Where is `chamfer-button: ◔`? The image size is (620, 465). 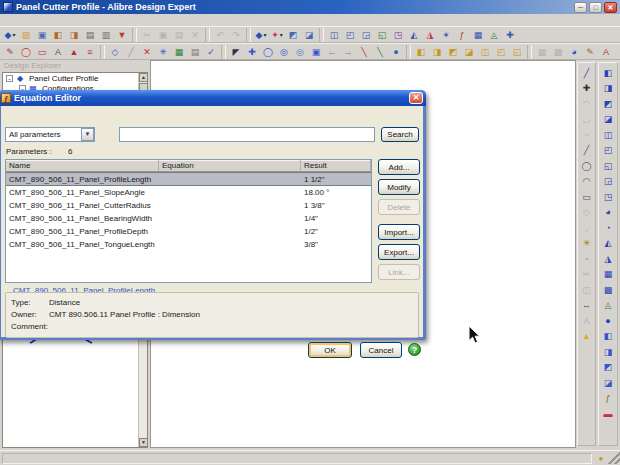
chamfer-button: ◔ is located at coordinates (608, 228).